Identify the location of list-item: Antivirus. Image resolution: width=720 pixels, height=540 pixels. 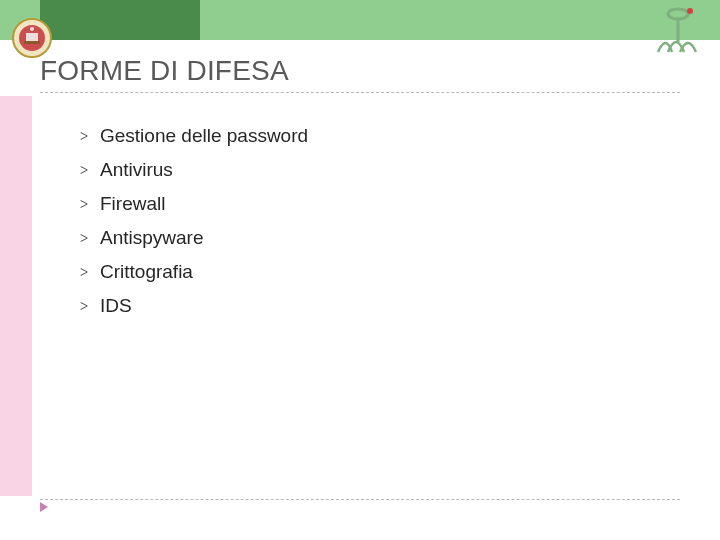
(194, 171).